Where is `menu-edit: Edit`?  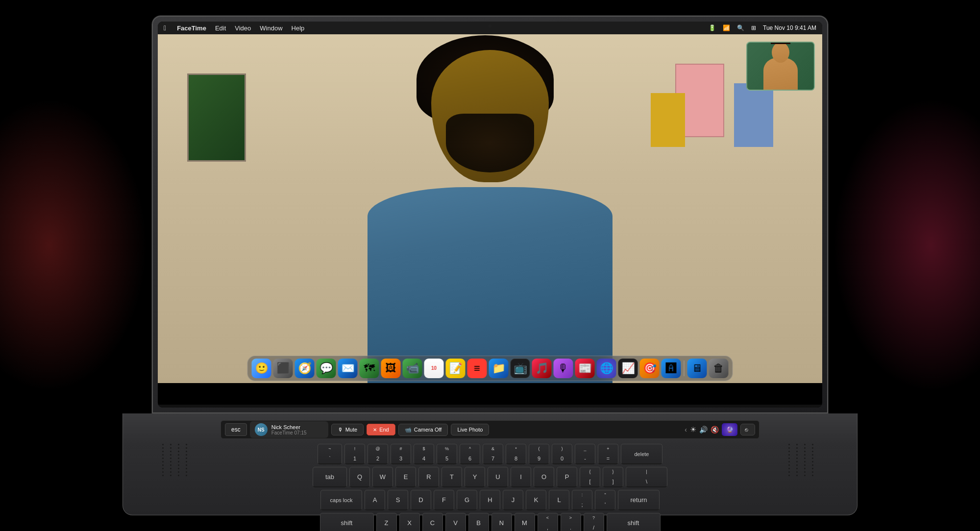 menu-edit: Edit is located at coordinates (220, 28).